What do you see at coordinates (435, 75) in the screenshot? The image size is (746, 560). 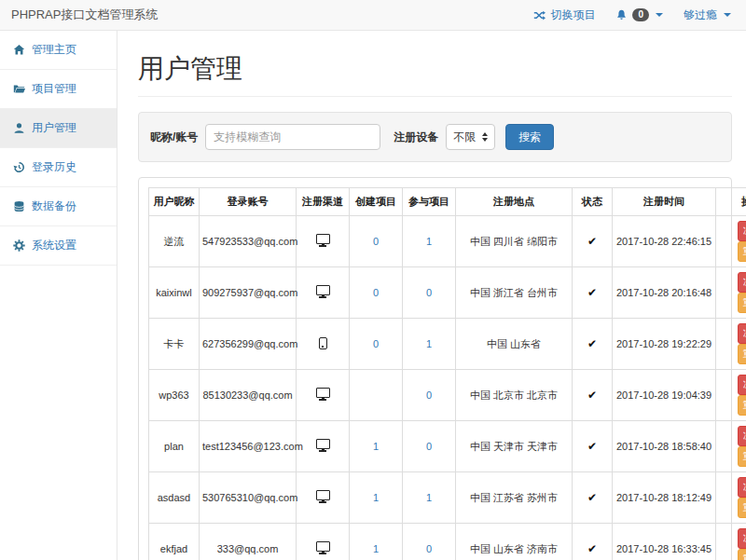 I see `page-title: 用户管理` at bounding box center [435, 75].